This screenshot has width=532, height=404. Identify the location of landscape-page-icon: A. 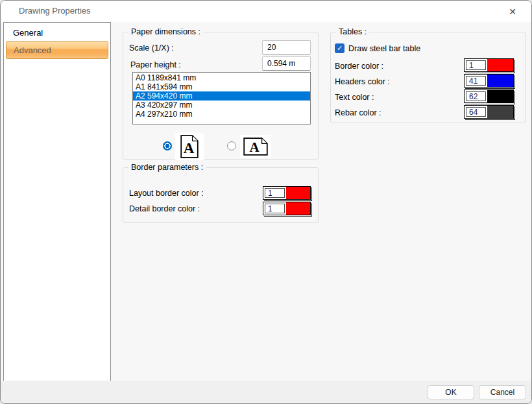
(256, 147).